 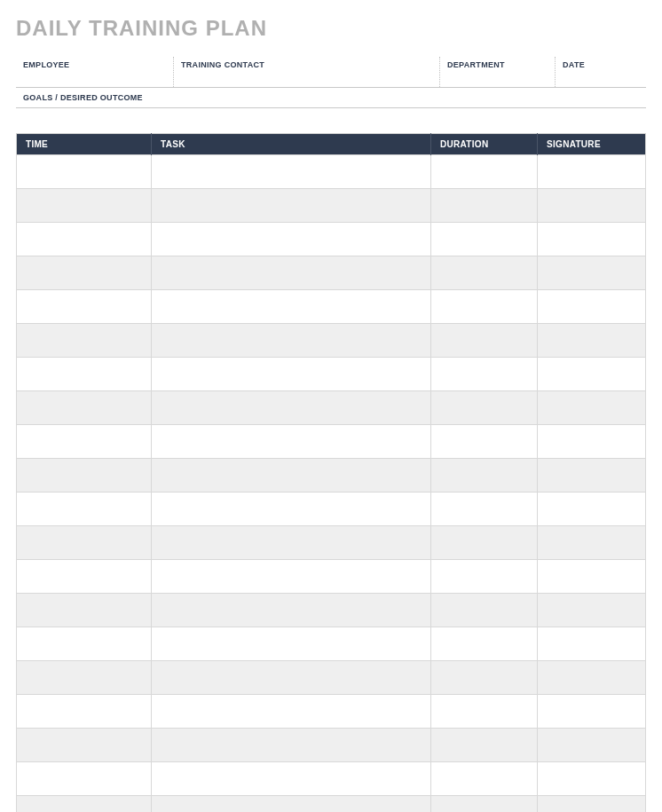 What do you see at coordinates (94, 79) in the screenshot?
I see `employee-value` at bounding box center [94, 79].